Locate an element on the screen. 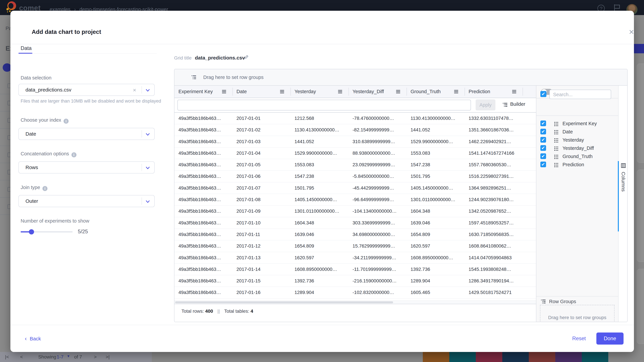 The height and width of the screenshot is (362, 644). clear-icon: × is located at coordinates (134, 90).